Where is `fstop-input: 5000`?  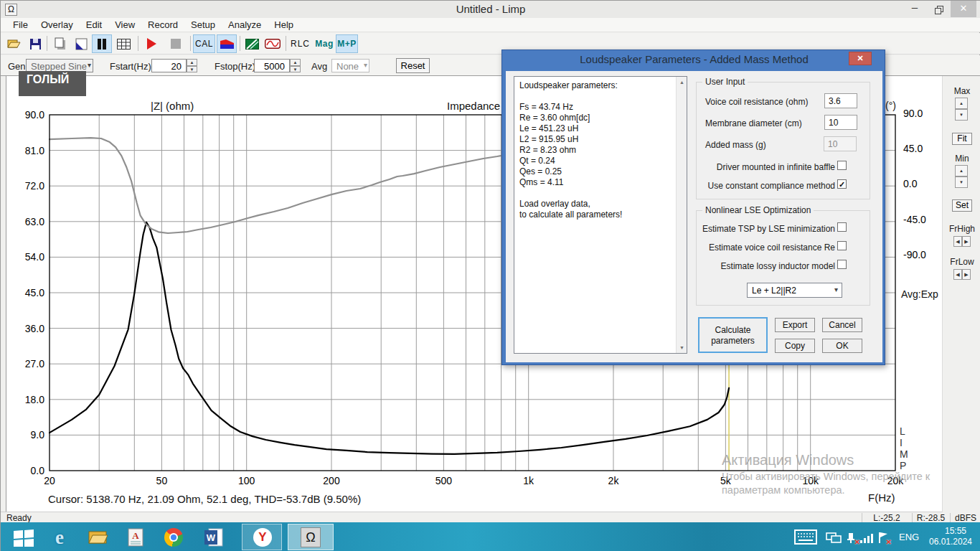 fstop-input: 5000 is located at coordinates (272, 66).